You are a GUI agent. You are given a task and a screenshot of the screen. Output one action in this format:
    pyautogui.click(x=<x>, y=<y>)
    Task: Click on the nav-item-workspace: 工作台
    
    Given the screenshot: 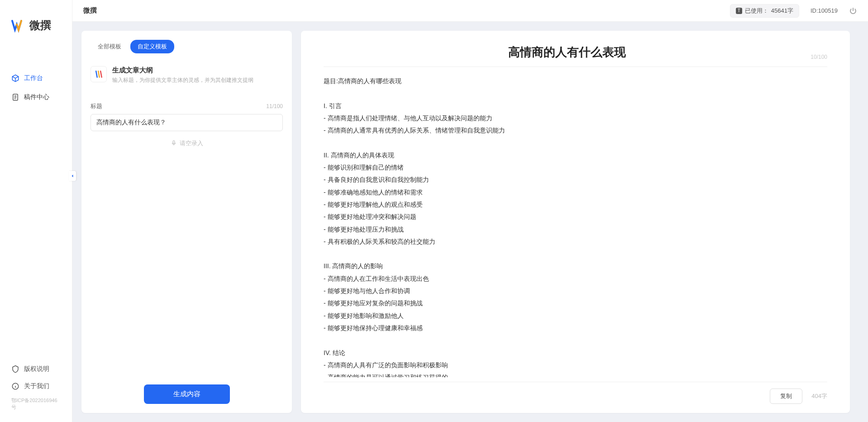 What is the action you would take?
    pyautogui.click(x=36, y=78)
    